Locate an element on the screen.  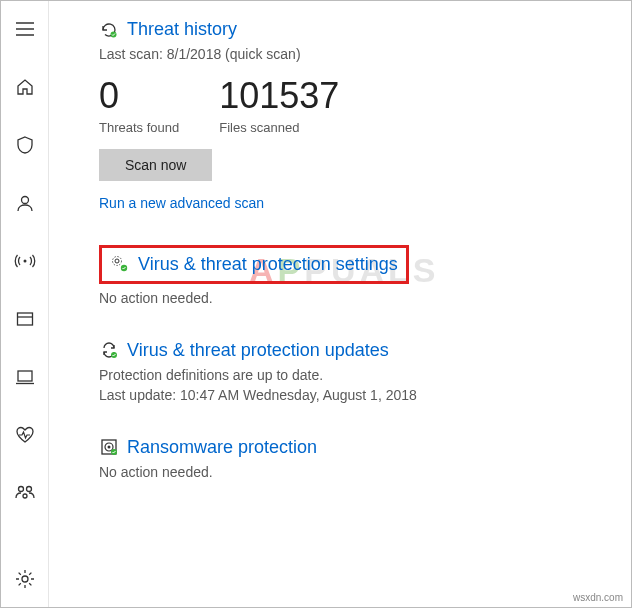
home-icon is located at coordinates (25, 87).